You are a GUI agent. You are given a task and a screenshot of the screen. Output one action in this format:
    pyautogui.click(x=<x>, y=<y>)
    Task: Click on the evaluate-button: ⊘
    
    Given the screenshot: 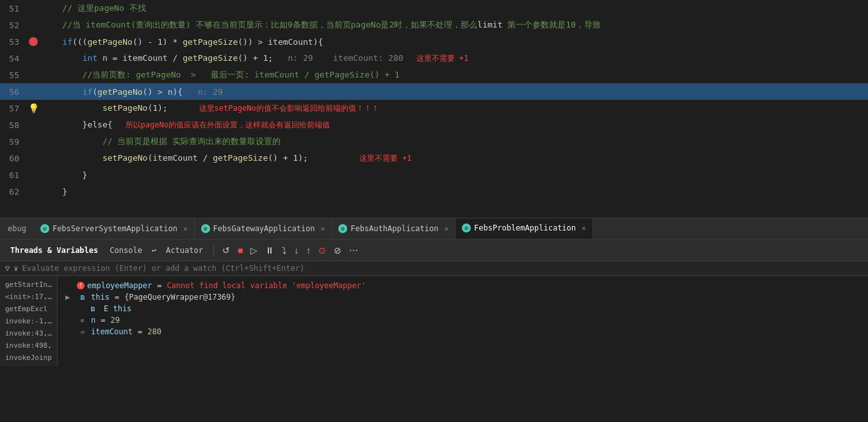 What is the action you would take?
    pyautogui.click(x=338, y=250)
    